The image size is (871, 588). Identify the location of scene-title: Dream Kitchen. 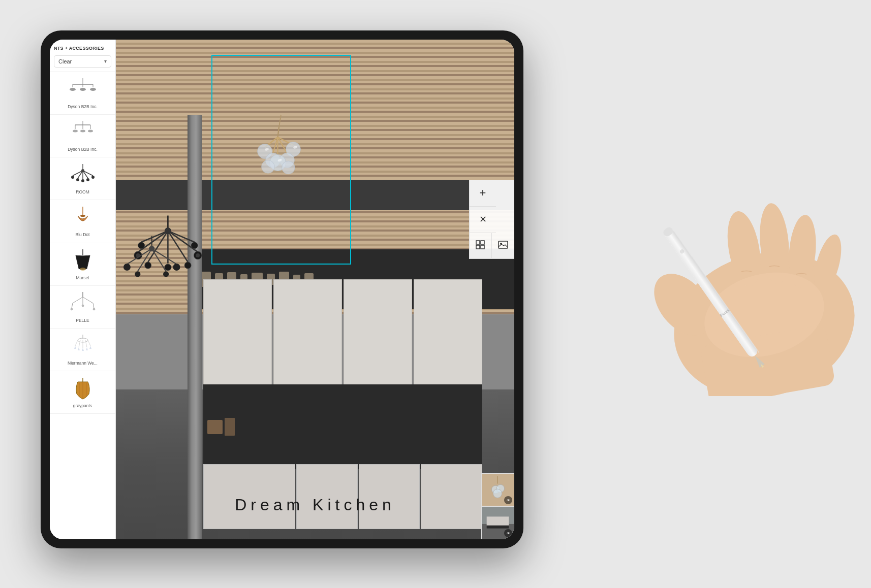
(315, 505).